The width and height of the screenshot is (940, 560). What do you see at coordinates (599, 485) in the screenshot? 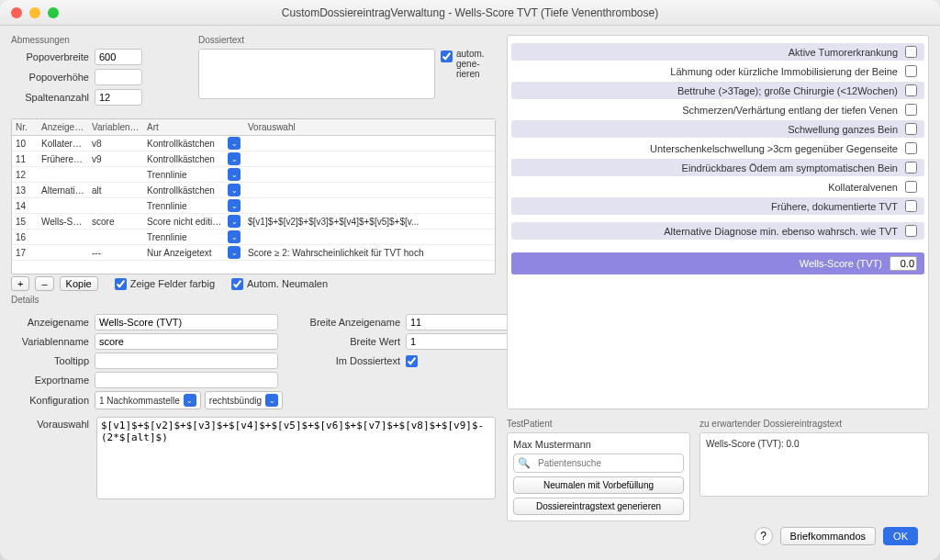
I see `neumalen-button: Neumalen mit Vorbefüllung` at bounding box center [599, 485].